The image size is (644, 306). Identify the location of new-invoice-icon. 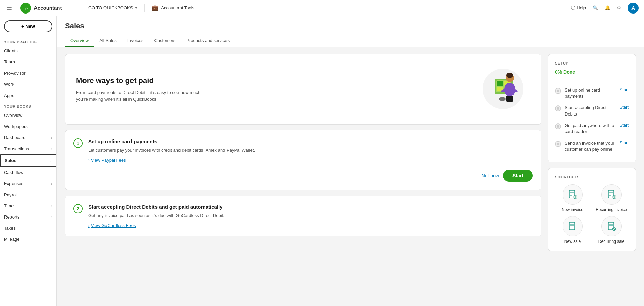
(573, 195).